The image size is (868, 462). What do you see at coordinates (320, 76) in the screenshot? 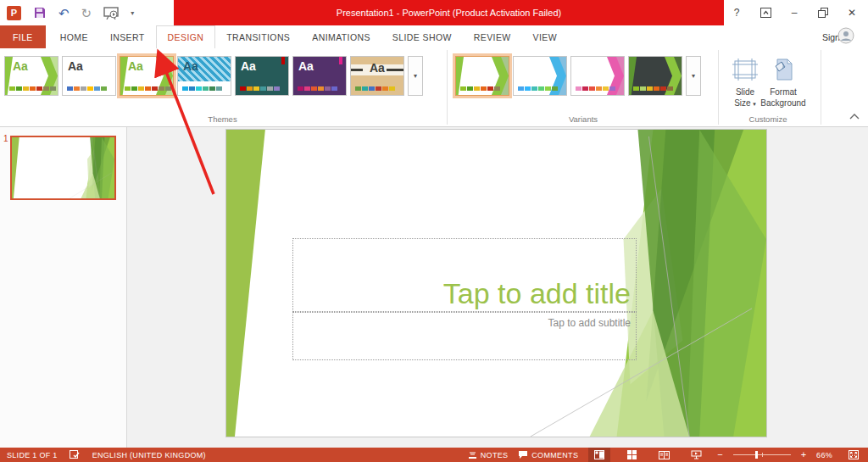
I see `theme-thumbnail-6: Aa` at bounding box center [320, 76].